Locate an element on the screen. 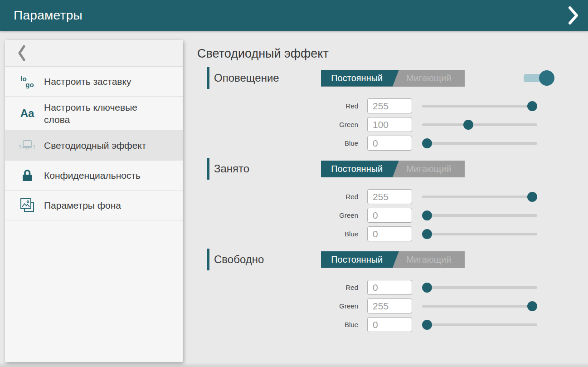  sidebar-item-label: Светодиодный эффект is located at coordinates (95, 145).